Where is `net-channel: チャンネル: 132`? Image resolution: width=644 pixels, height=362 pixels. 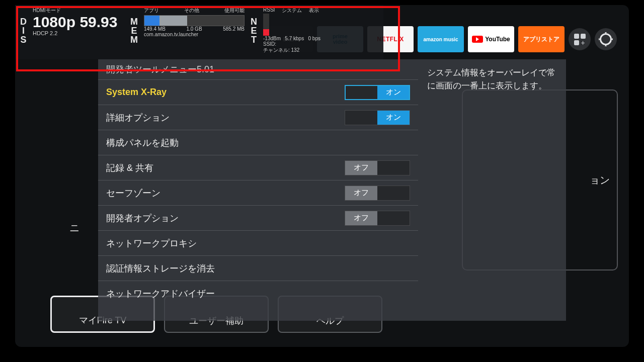
net-channel: チャンネル: 132 is located at coordinates (292, 50).